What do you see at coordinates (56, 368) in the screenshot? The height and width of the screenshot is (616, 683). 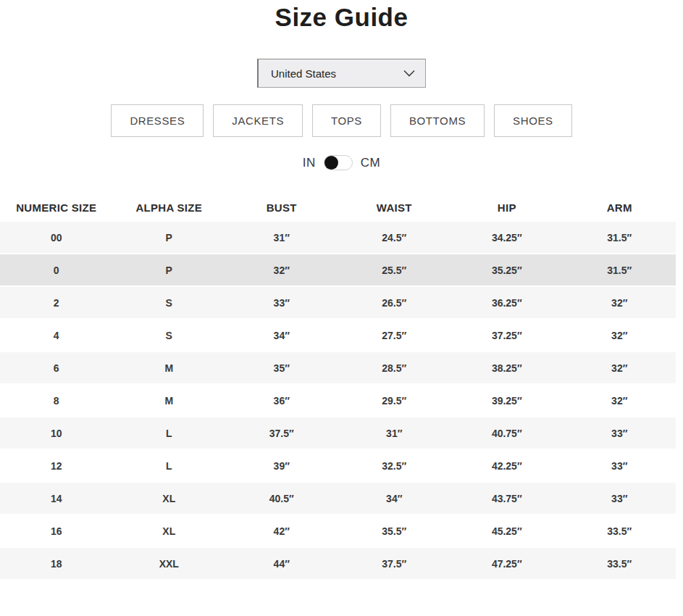 I see `table-cell: 6` at bounding box center [56, 368].